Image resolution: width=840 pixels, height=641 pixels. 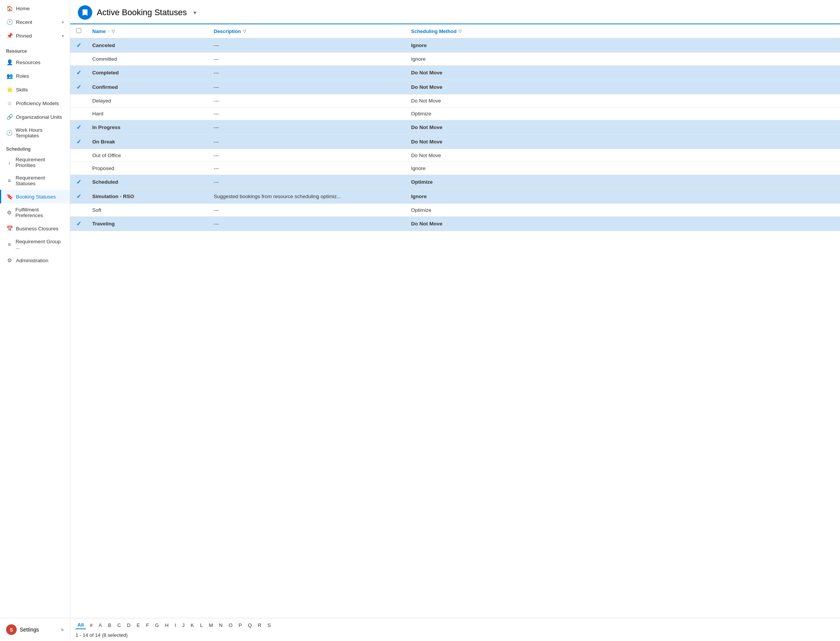 I want to click on alpha-nav-letter: N, so click(x=221, y=625).